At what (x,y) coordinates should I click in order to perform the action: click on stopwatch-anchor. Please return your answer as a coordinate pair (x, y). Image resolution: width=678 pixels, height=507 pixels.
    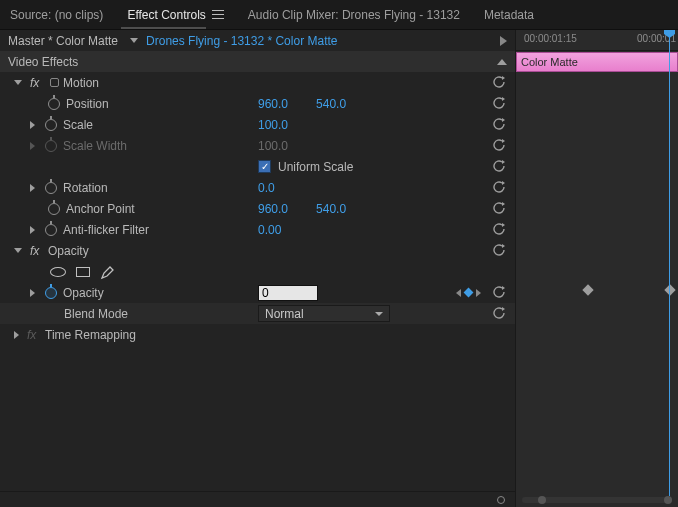
    Looking at the image, I should click on (54, 209).